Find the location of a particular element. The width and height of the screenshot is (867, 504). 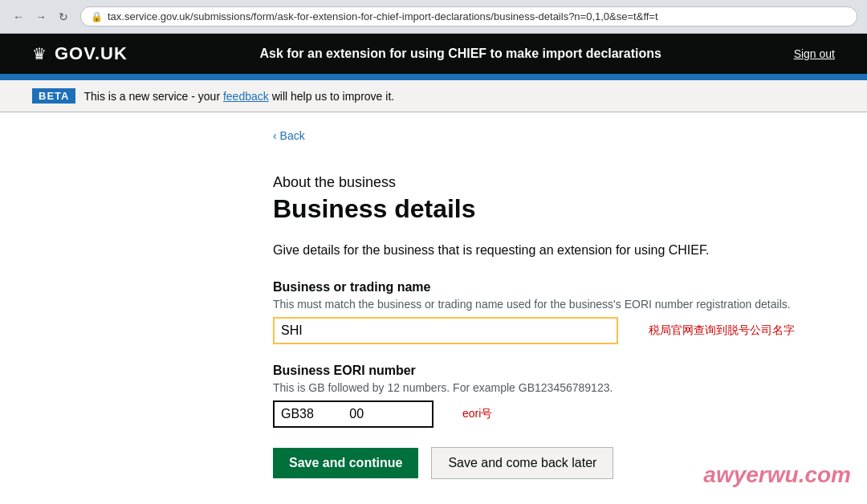

back-link: Back is located at coordinates (289, 136).